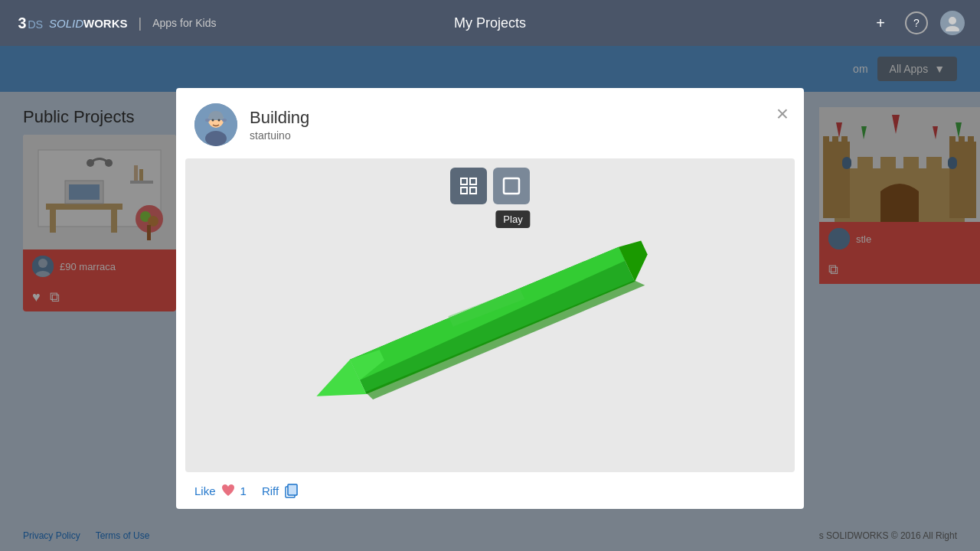 This screenshot has width=980, height=551. What do you see at coordinates (916, 23) in the screenshot?
I see `help-button: ?` at bounding box center [916, 23].